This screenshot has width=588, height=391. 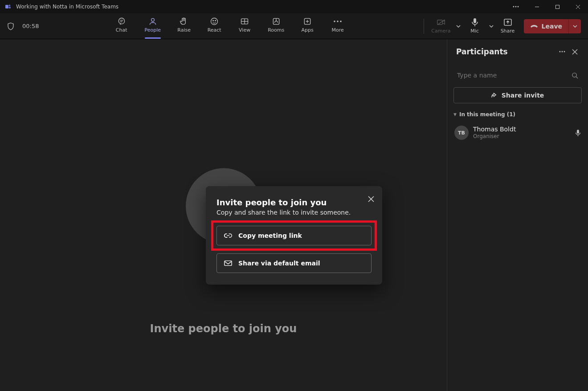 I want to click on search-icon, so click(x=575, y=76).